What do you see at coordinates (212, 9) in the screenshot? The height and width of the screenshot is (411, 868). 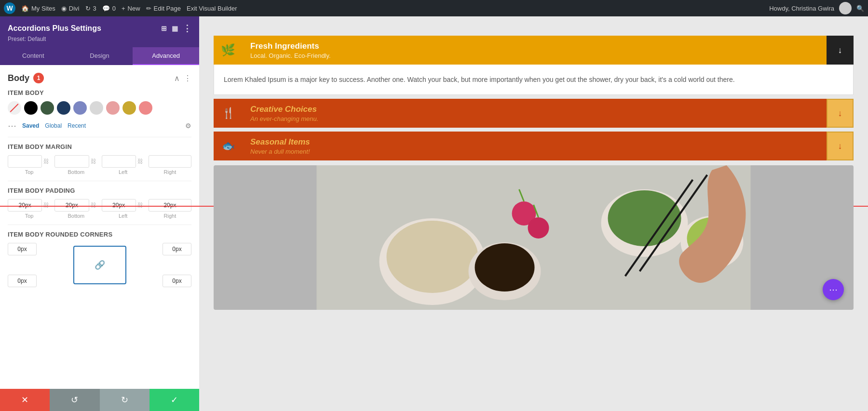 I see `exit-label: Exit Visual Builder` at bounding box center [212, 9].